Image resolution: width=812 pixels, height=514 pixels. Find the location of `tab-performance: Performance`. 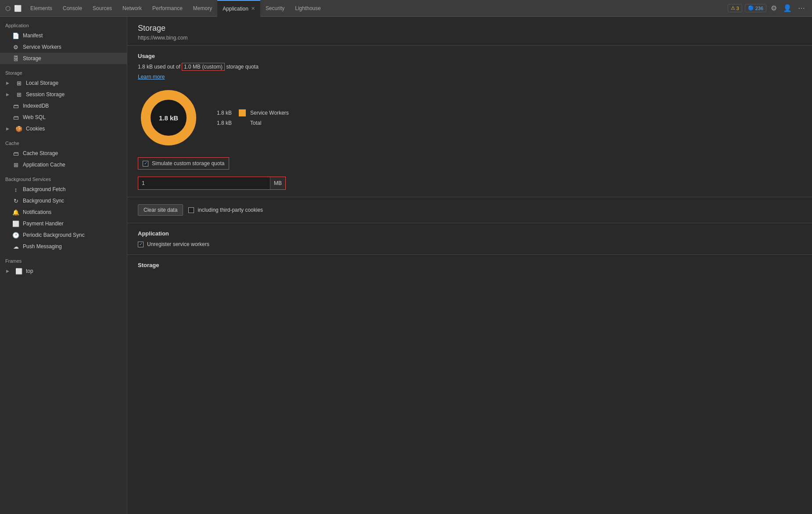

tab-performance: Performance is located at coordinates (168, 8).